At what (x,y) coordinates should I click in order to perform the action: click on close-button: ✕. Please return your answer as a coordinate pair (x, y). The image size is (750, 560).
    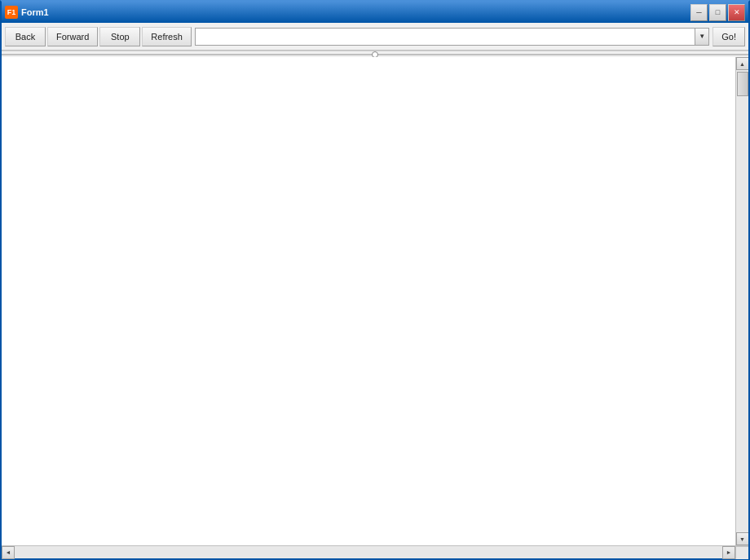
    Looking at the image, I should click on (737, 13).